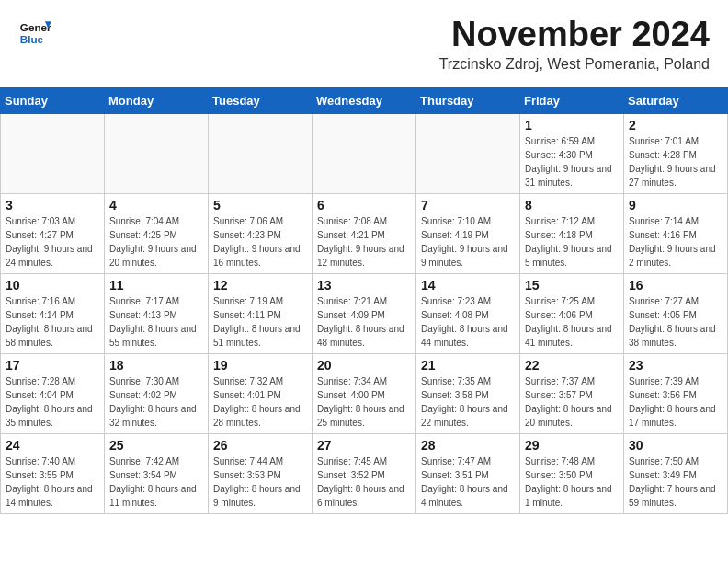 The image size is (728, 563). What do you see at coordinates (572, 394) in the screenshot?
I see `calendar-day-cell: 22Sunrise: 7:37 AM Sunset: 3:57 PM Dayli…` at bounding box center [572, 394].